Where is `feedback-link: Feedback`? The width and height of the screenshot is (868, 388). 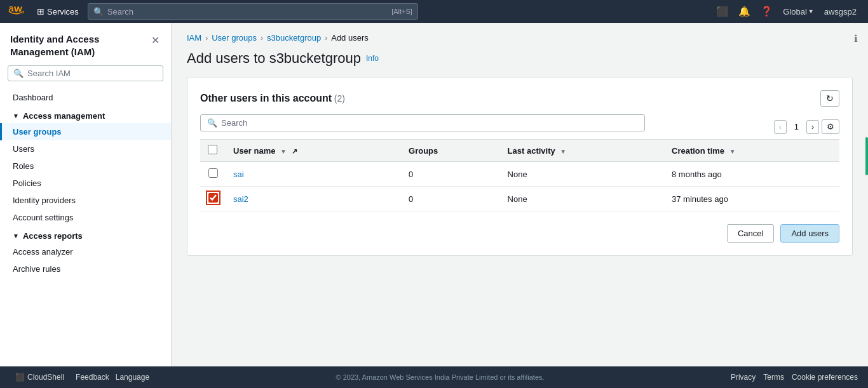
feedback-link: Feedback is located at coordinates (93, 377).